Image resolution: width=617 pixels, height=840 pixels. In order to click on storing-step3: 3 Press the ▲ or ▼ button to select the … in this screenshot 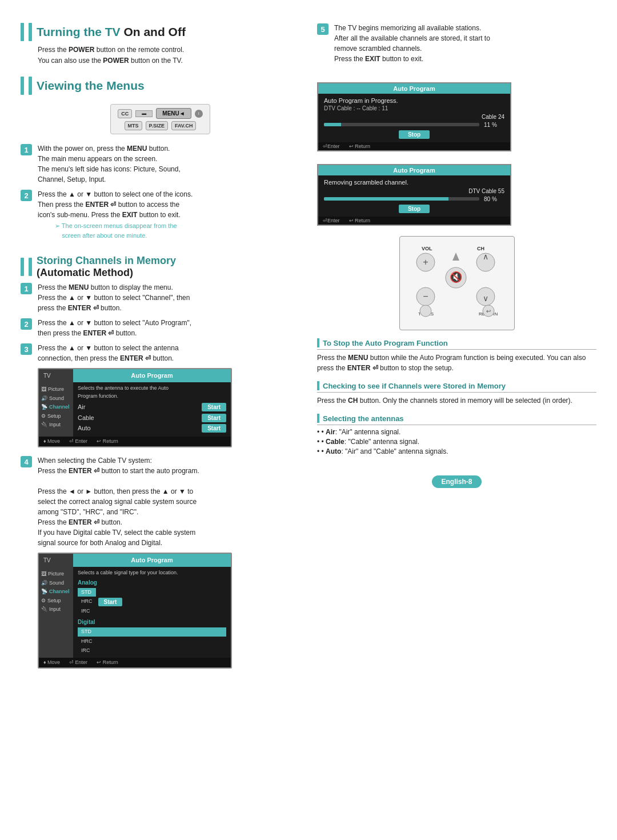, I will do `click(160, 397)`.